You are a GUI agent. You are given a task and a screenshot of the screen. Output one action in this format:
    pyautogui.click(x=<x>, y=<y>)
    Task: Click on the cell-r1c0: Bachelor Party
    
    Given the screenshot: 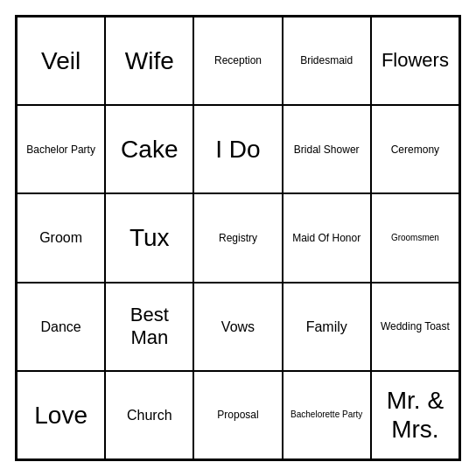 What is the action you would take?
    pyautogui.click(x=61, y=149)
    